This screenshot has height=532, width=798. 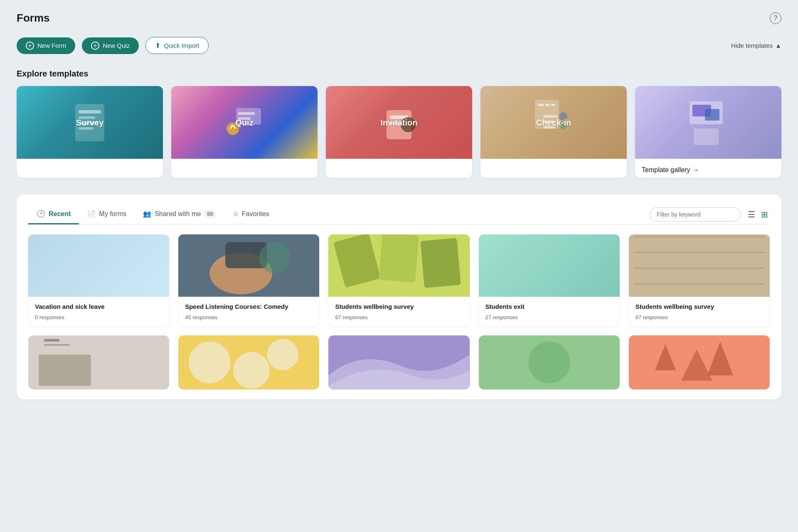 I want to click on new-quiz-plus-icon: +, so click(x=95, y=46).